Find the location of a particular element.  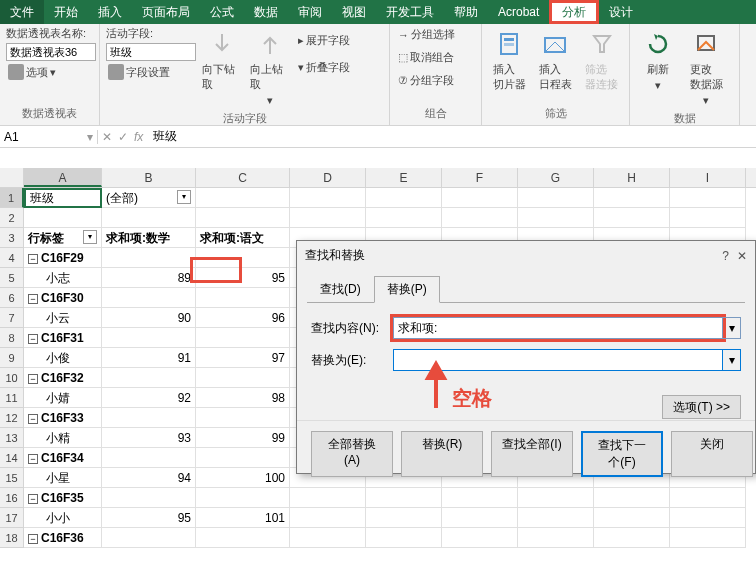

col-header-i: I is located at coordinates (708, 178).